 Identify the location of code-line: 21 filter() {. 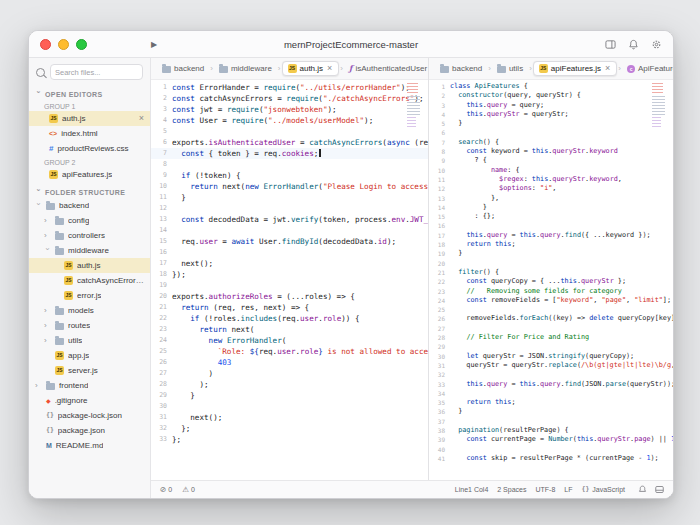
(551, 272).